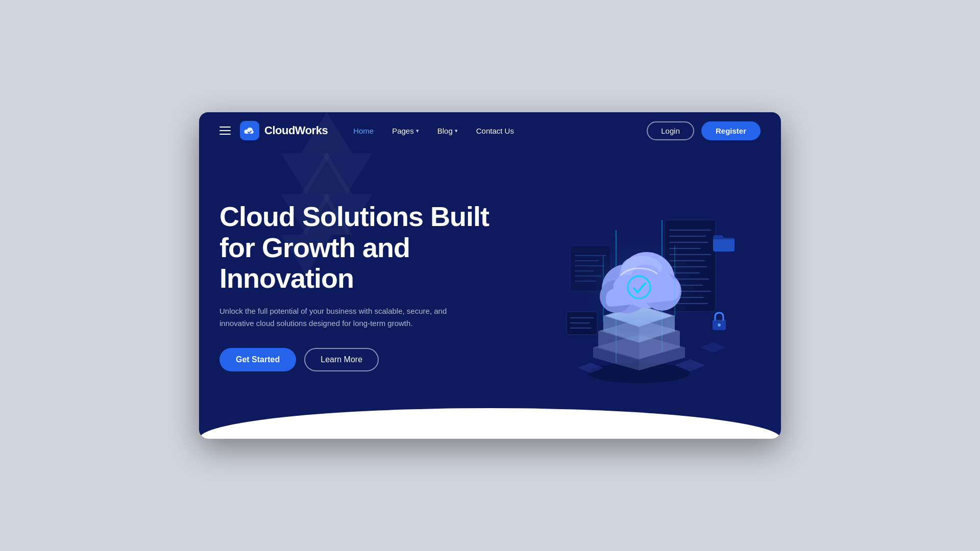  I want to click on nav-actions: Login Register, so click(703, 131).